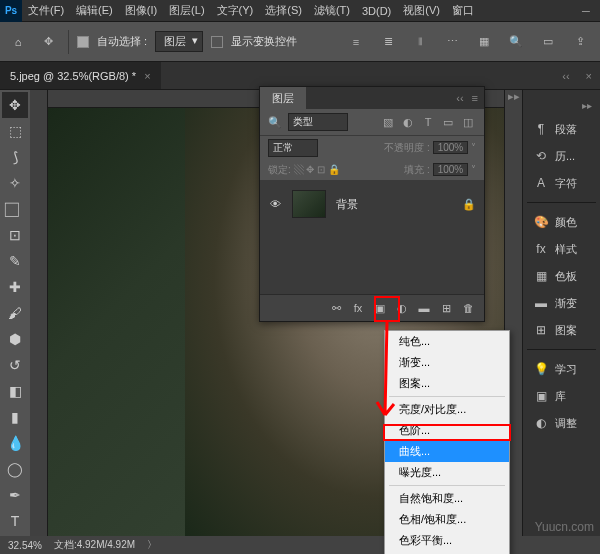 This screenshot has width=600, height=554. Describe the element at coordinates (332, 10) in the screenshot. I see `menu-filter: 滤镜(T)` at that location.